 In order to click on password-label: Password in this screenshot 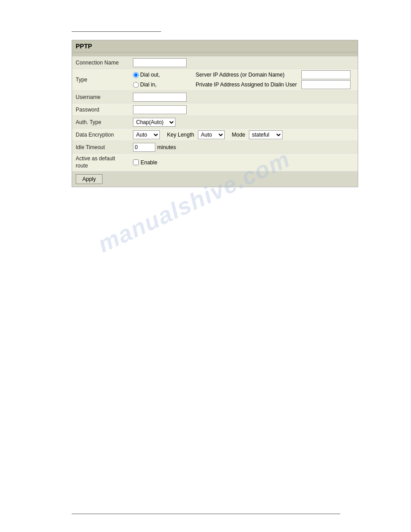, I will do `click(101, 109)`.